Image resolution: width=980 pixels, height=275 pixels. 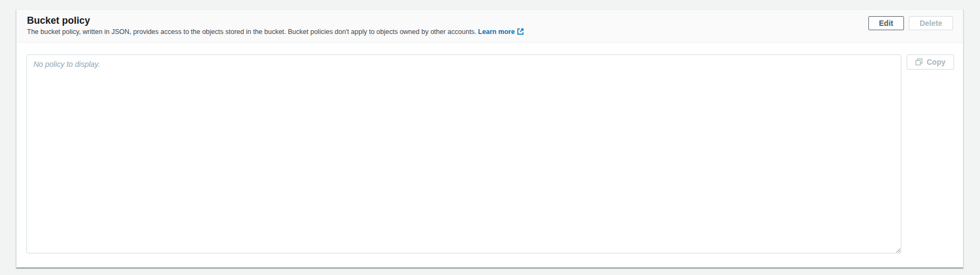 I want to click on panel-header: Bucket policy The bucket policy, written…, so click(x=489, y=26).